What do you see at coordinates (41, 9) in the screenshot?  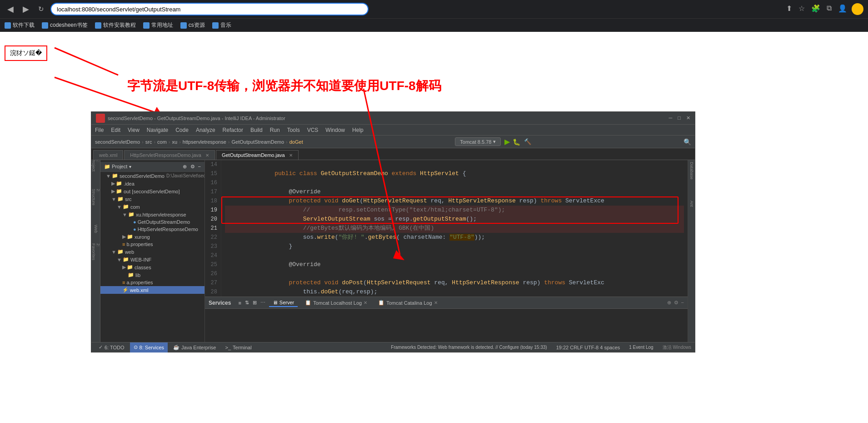 I see `nav-refresh: ↻` at bounding box center [41, 9].